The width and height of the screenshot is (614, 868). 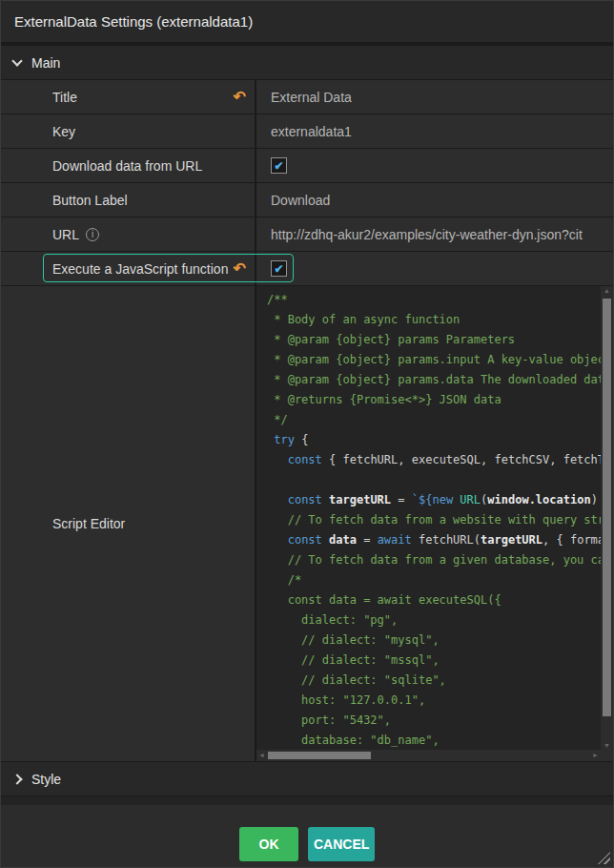 What do you see at coordinates (606, 746) in the screenshot?
I see `scroll-down-icon: ▼` at bounding box center [606, 746].